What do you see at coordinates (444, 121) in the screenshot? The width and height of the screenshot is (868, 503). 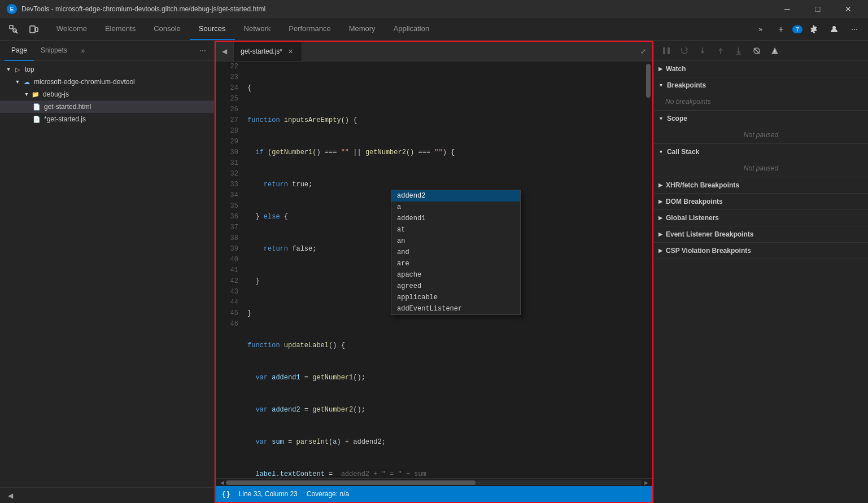 I see `code-line-23: function inputsAreEmpty() {` at bounding box center [444, 121].